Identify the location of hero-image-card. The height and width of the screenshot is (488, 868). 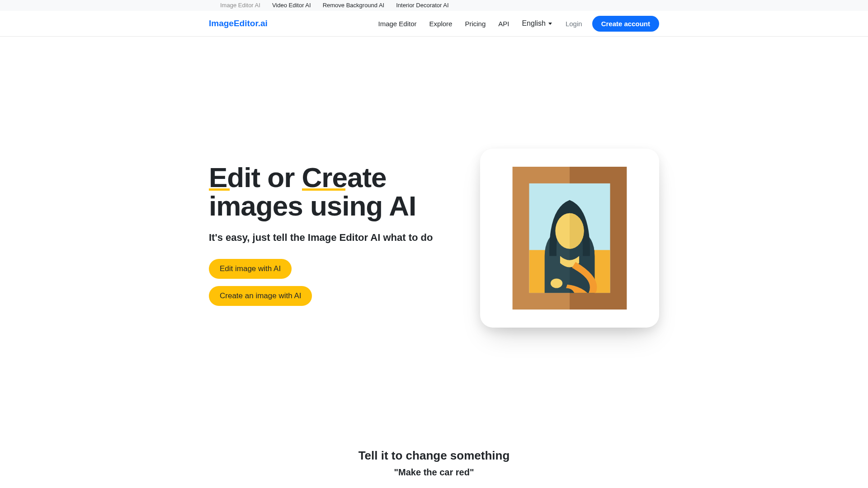
(570, 238).